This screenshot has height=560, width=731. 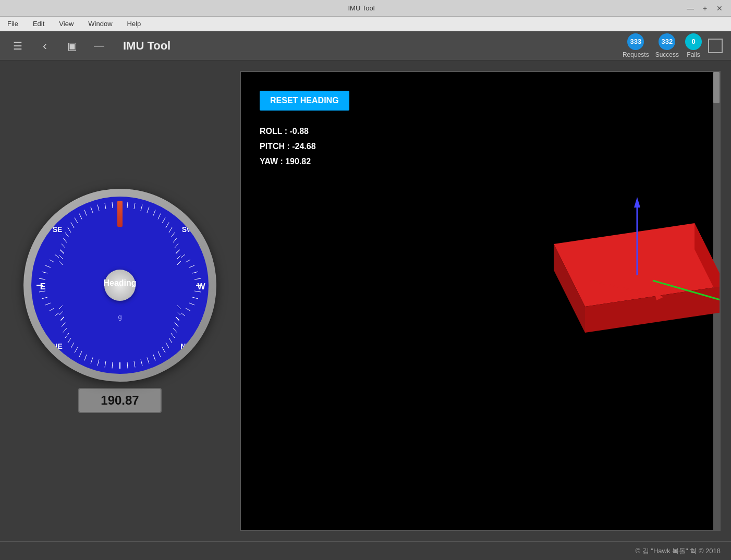 What do you see at coordinates (667, 42) in the screenshot?
I see `success-badge: 332` at bounding box center [667, 42].